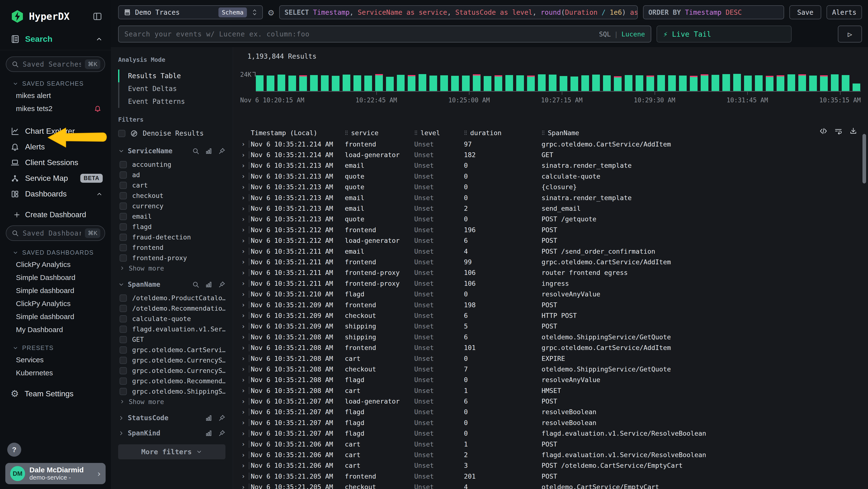 This screenshot has width=868, height=489. Describe the element at coordinates (172, 217) in the screenshot. I see `filter-option: email` at that location.